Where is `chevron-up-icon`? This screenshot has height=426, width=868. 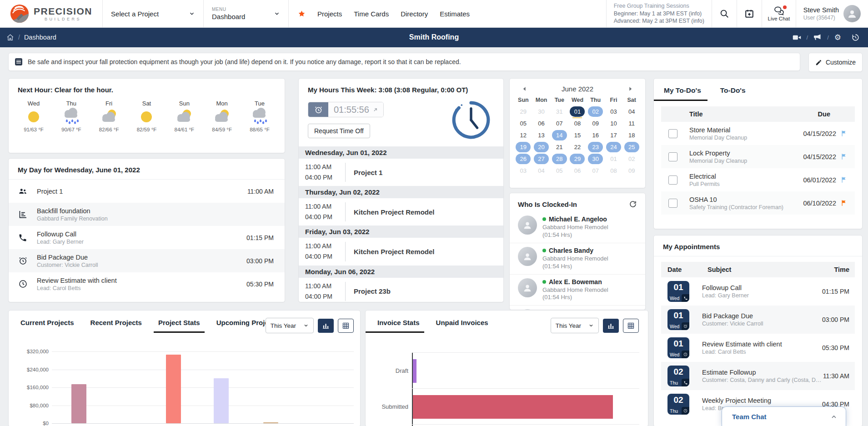 chevron-up-icon is located at coordinates (838, 417).